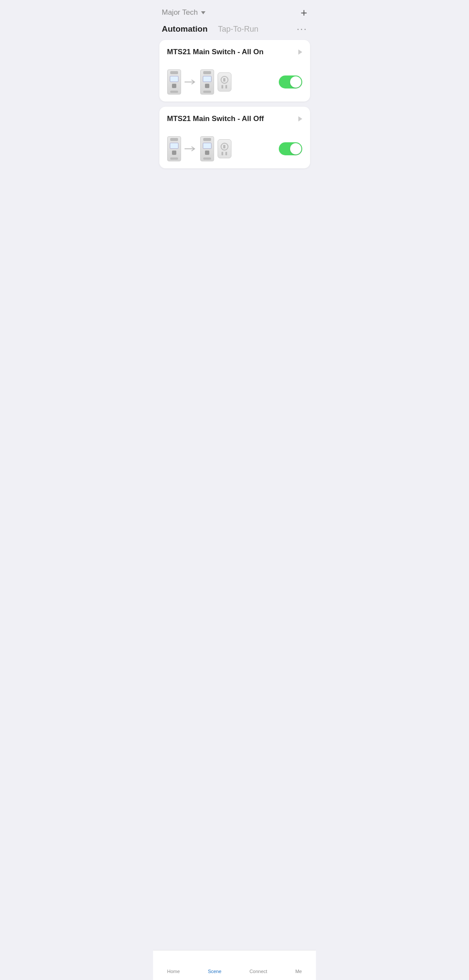 This screenshot has height=980, width=469. I want to click on card-1-footer, so click(234, 82).